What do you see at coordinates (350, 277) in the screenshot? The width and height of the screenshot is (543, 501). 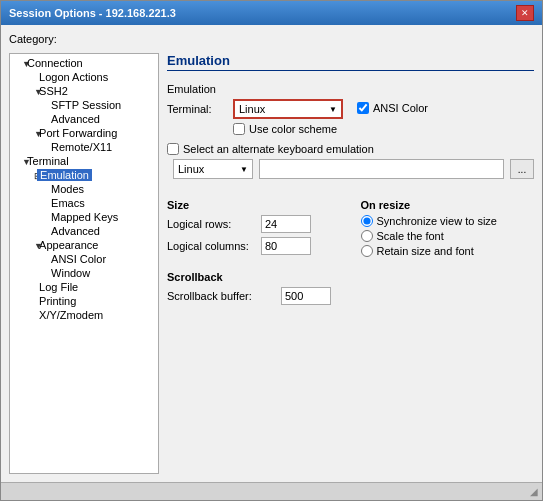 I see `scrollback-label: Scrollback` at bounding box center [350, 277].